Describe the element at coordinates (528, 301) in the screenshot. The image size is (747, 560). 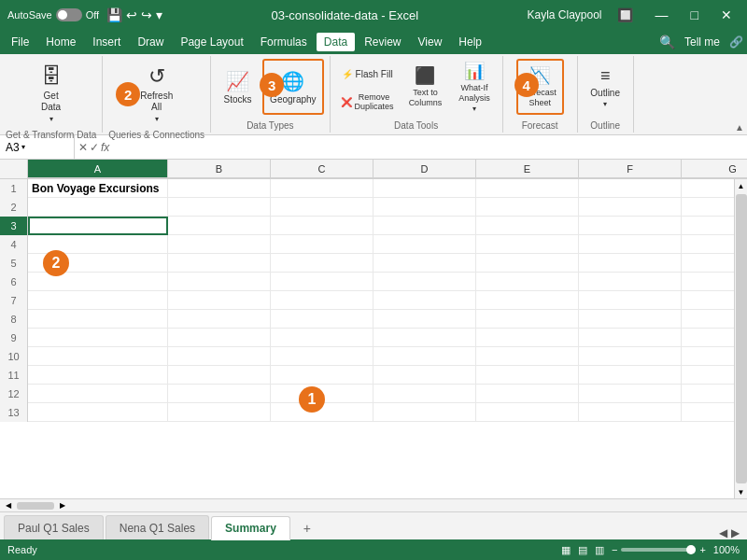
I see `cell-E7` at that location.